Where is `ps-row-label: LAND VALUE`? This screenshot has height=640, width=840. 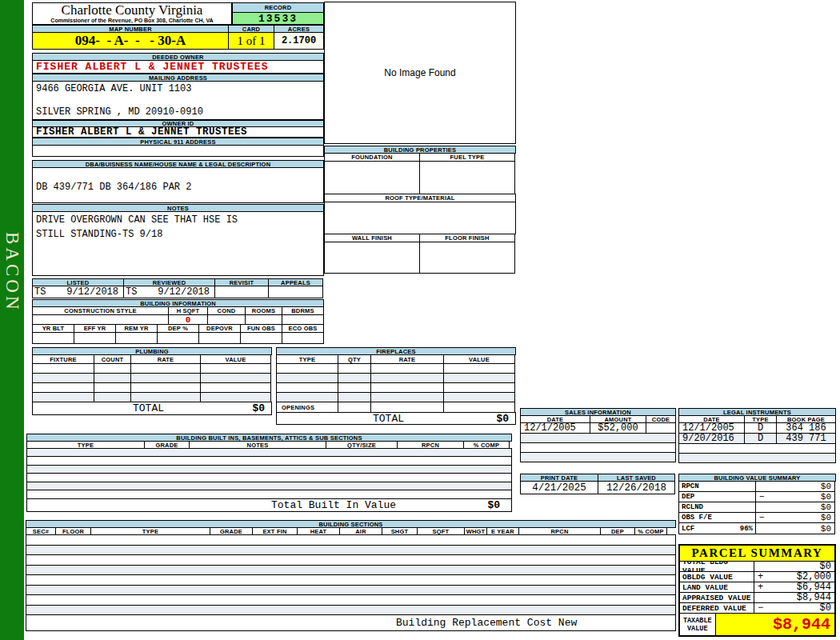 ps-row-label: LAND VALUE is located at coordinates (717, 587).